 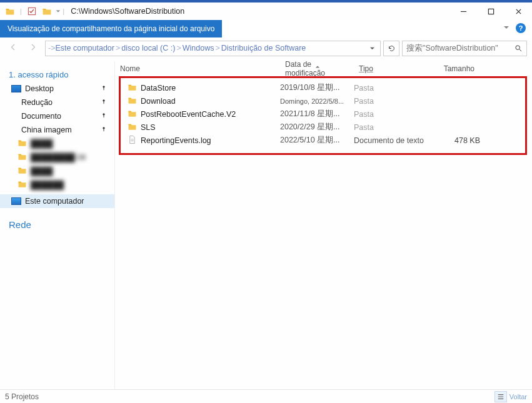 I want to click on file-row: DownloadDomingo, 2022/5/8...Pasta, so click(x=324, y=101).